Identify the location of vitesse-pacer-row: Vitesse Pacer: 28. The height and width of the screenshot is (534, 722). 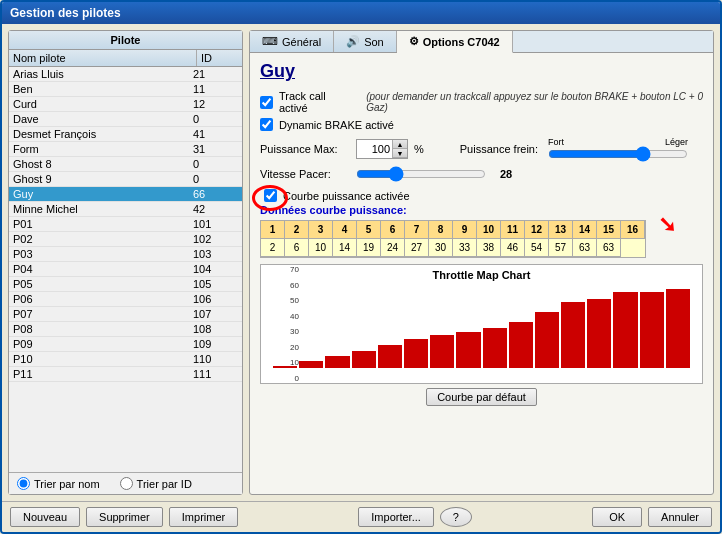
(482, 174).